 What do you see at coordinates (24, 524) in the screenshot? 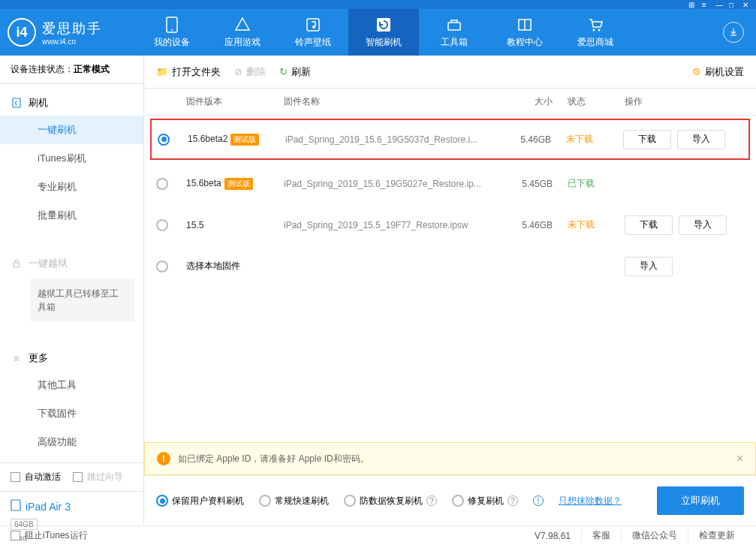
I see `capacity-badge: 64GB` at bounding box center [24, 524].